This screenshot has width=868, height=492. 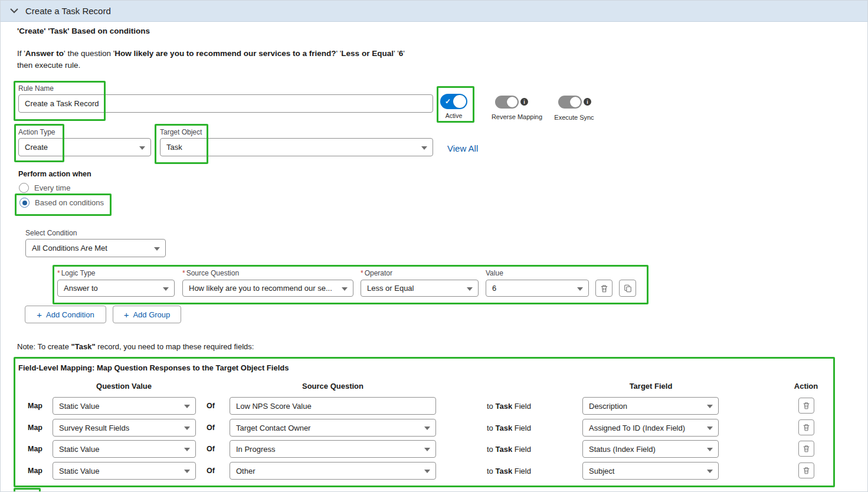 What do you see at coordinates (268, 288) in the screenshot?
I see `source-question-select: How likely are you to recommend our se..…` at bounding box center [268, 288].